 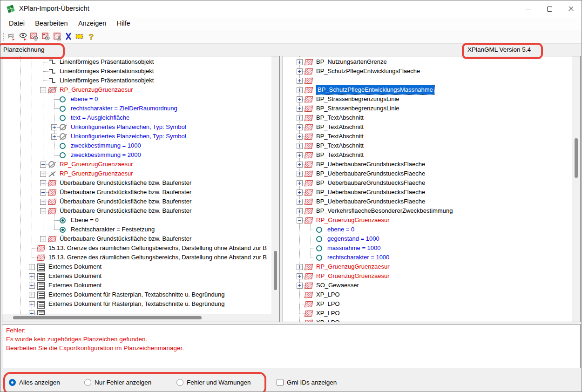 I want to click on tree-item-label: SO_Gewaesser, so click(x=338, y=285).